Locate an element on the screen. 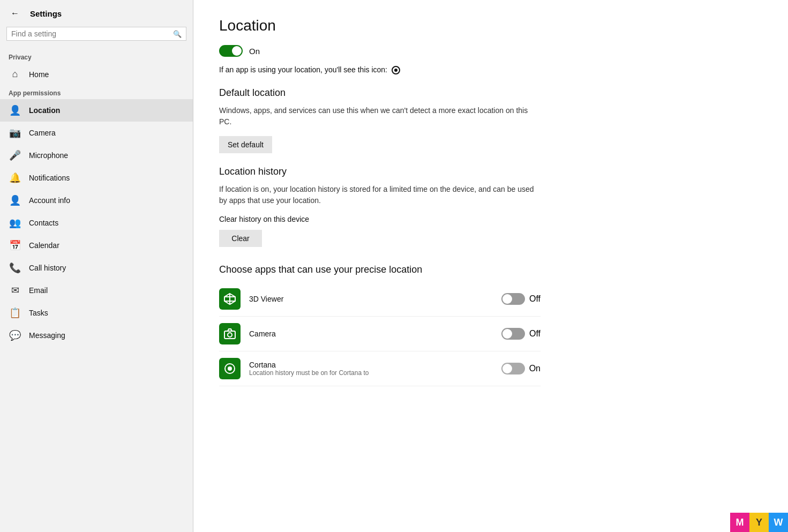 The image size is (788, 532). app-toggle-row-3d-viewer: Off is located at coordinates (521, 299).